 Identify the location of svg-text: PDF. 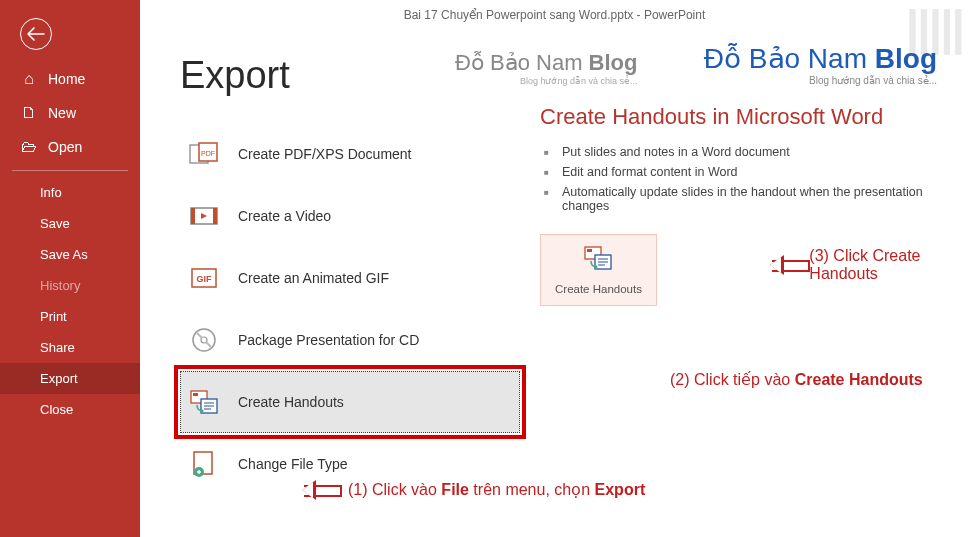
(208, 154).